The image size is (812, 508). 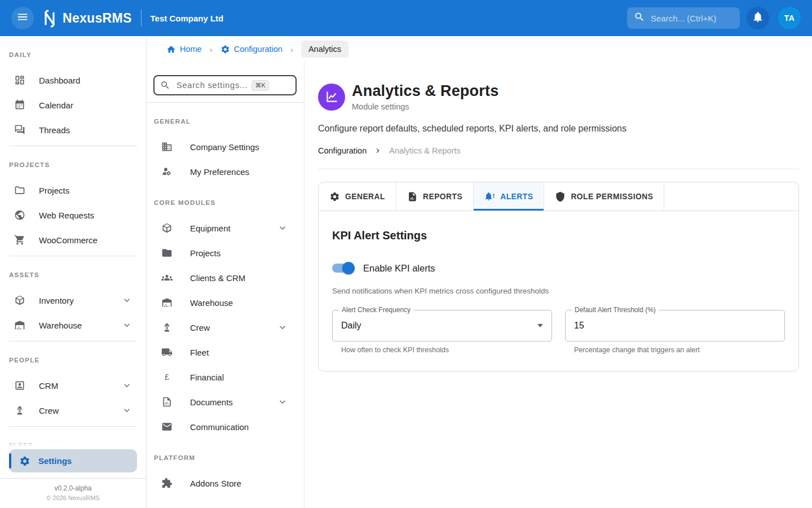 What do you see at coordinates (167, 483) in the screenshot?
I see `puzzle-icon` at bounding box center [167, 483].